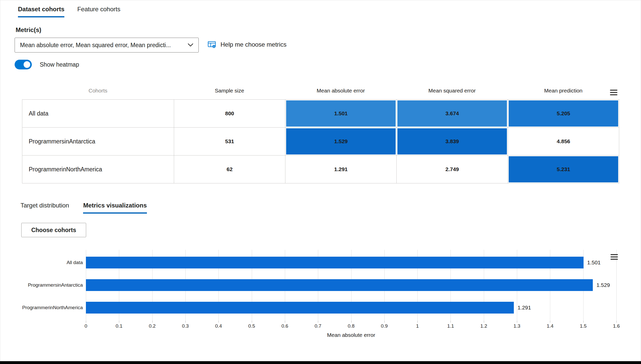 Image resolution: width=641 pixels, height=364 pixels. What do you see at coordinates (517, 326) in the screenshot?
I see `x-tick-label: 1.3` at bounding box center [517, 326].